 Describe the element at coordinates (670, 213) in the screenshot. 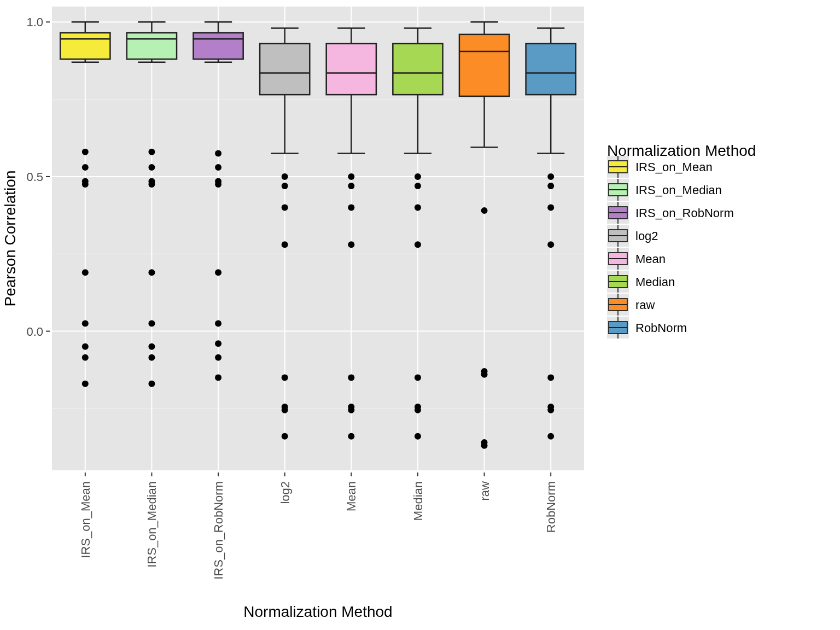

I see `legend-item-IRS_on_RobNorm: IRS_on_RobNorm` at that location.